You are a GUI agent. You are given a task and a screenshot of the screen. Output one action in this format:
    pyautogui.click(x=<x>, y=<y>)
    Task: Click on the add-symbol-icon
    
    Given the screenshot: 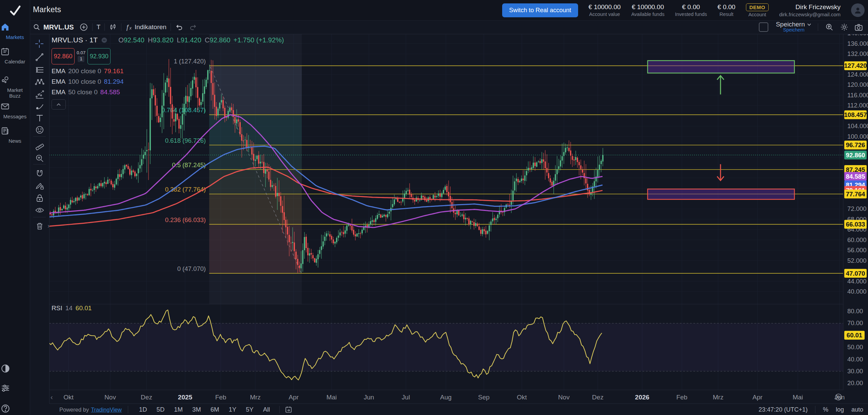 What is the action you would take?
    pyautogui.click(x=84, y=27)
    